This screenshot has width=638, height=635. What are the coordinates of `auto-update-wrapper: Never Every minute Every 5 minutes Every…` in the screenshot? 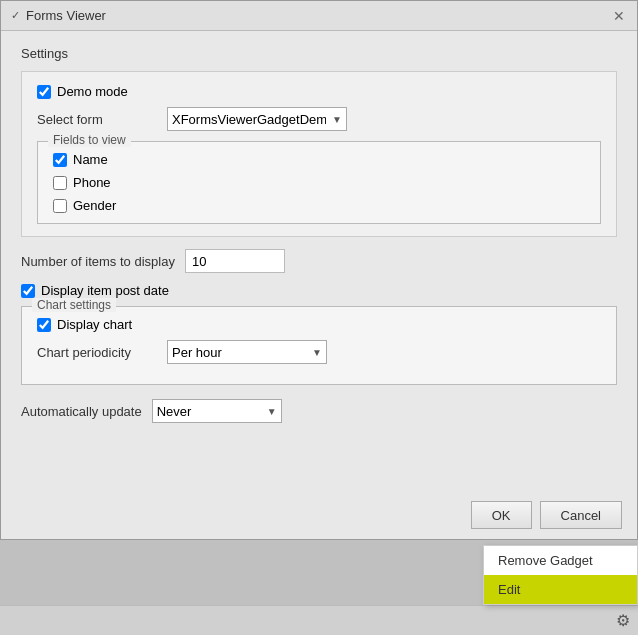 It's located at (217, 411).